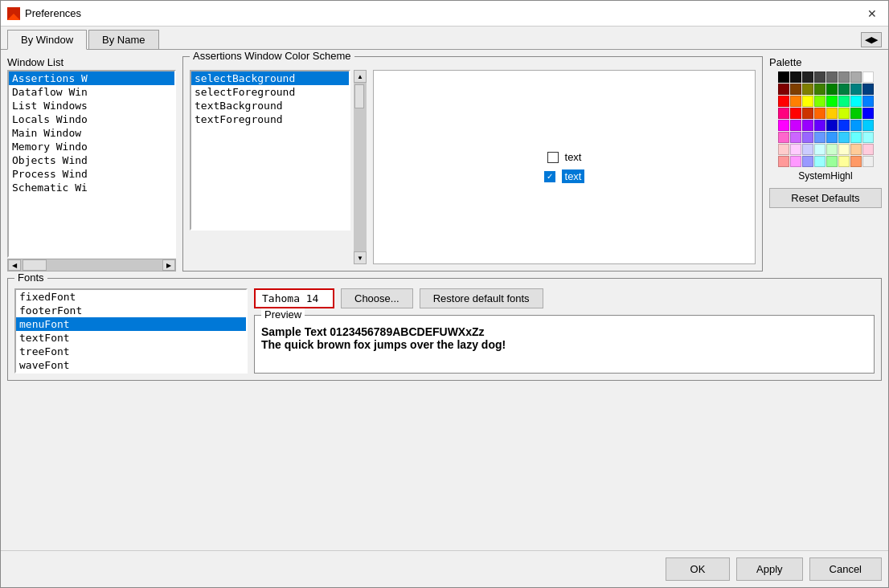 This screenshot has height=588, width=889. I want to click on collapse-button: ◀▶, so click(871, 40).